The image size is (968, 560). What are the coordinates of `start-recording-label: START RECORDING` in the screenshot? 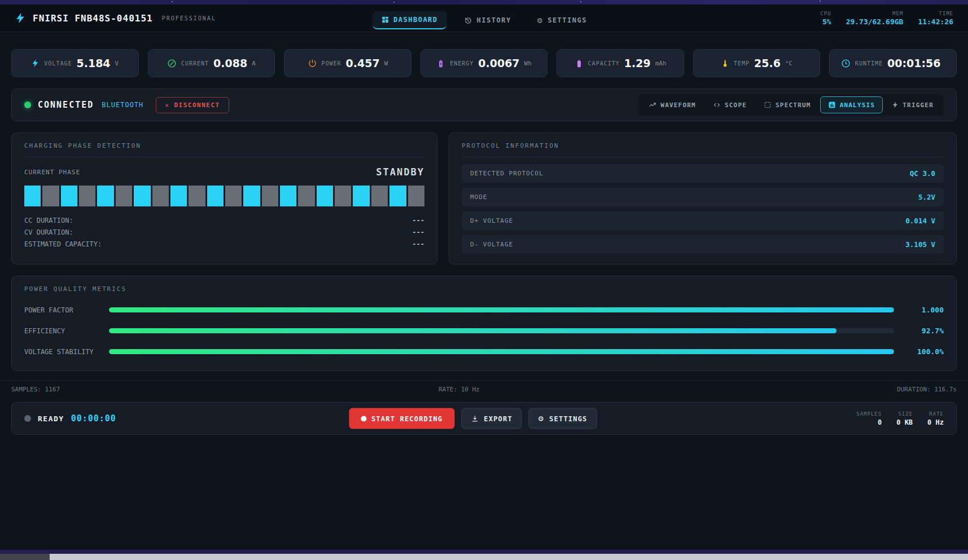 It's located at (407, 418).